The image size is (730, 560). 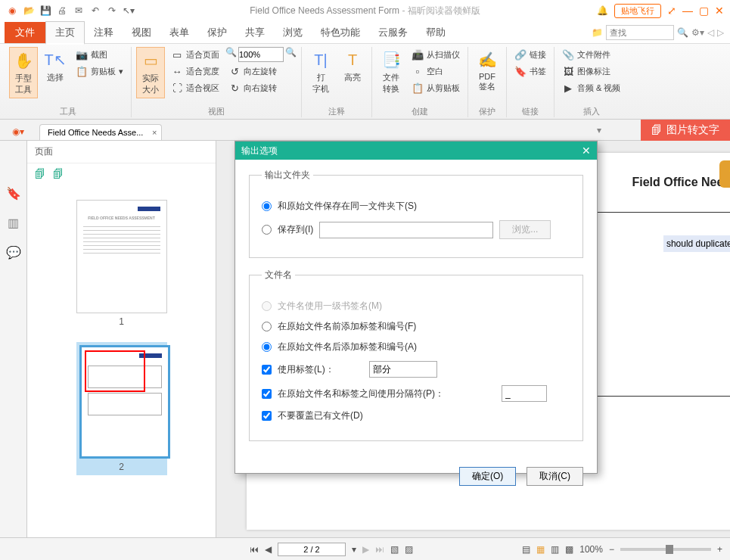 I want to click on panel-tool-1-icon: 🗐, so click(x=40, y=174).